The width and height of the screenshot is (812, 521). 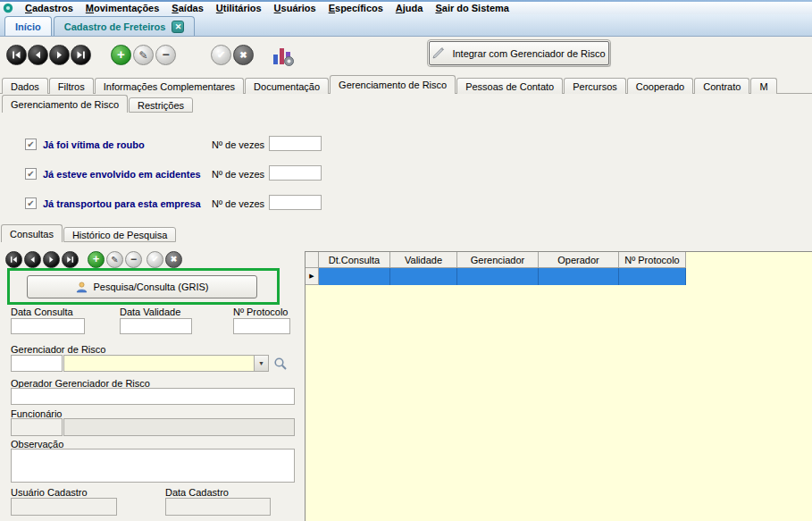 What do you see at coordinates (64, 507) in the screenshot?
I see `usuario-cadastro-input` at bounding box center [64, 507].